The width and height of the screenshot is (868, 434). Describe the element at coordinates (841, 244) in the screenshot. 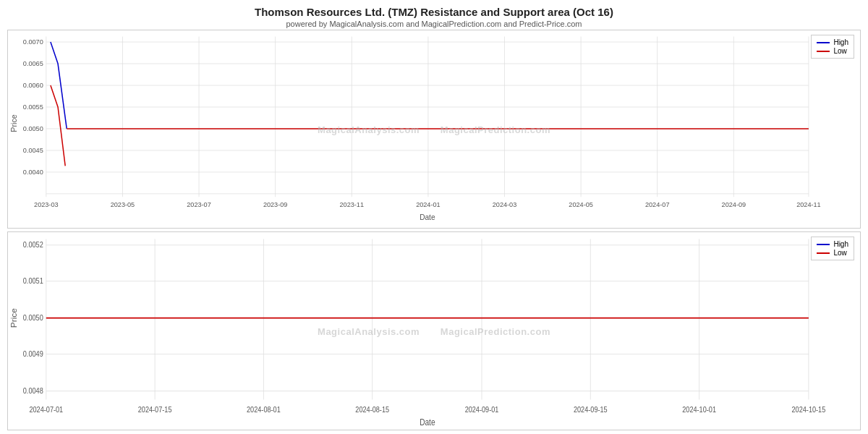

I see `chart2-high-label: High` at that location.